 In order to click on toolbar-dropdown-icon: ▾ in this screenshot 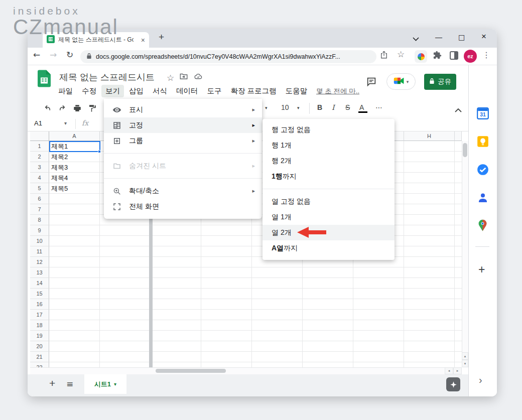, I will do `click(266, 108)`.